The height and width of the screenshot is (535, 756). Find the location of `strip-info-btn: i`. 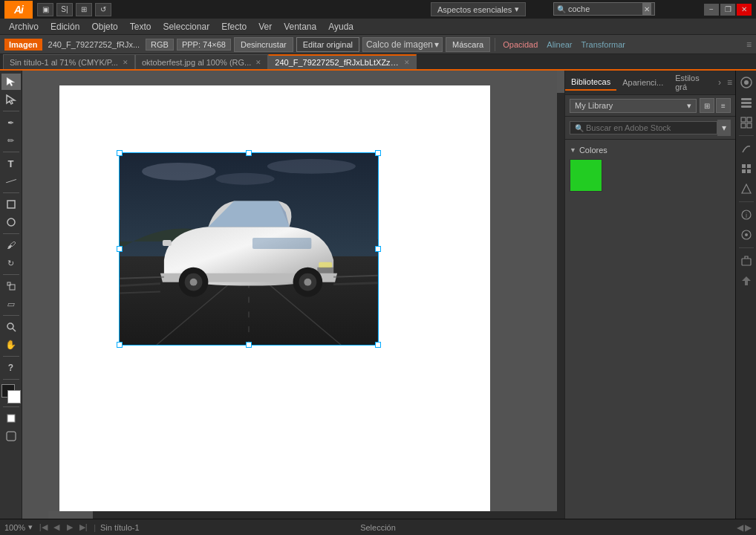

strip-info-btn: i is located at coordinates (746, 215).